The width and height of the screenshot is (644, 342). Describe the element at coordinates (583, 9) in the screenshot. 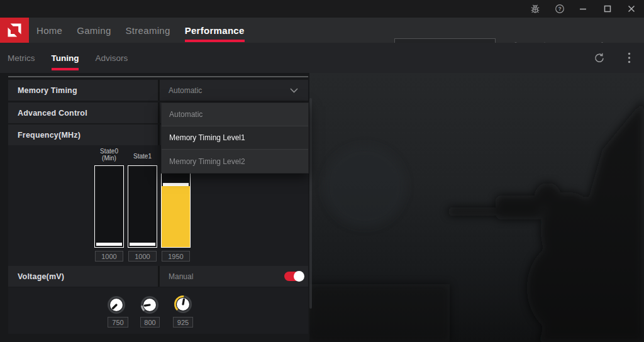

I see `minimize-icon` at that location.